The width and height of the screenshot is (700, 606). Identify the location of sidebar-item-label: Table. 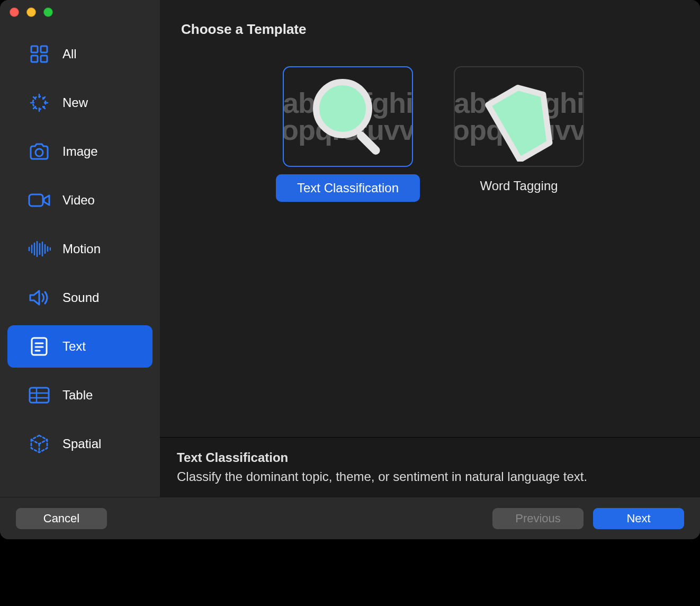
(77, 395).